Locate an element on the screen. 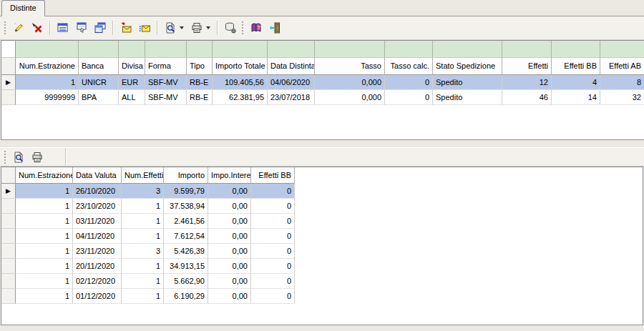 The width and height of the screenshot is (644, 331). database-settings-button is located at coordinates (230, 28).